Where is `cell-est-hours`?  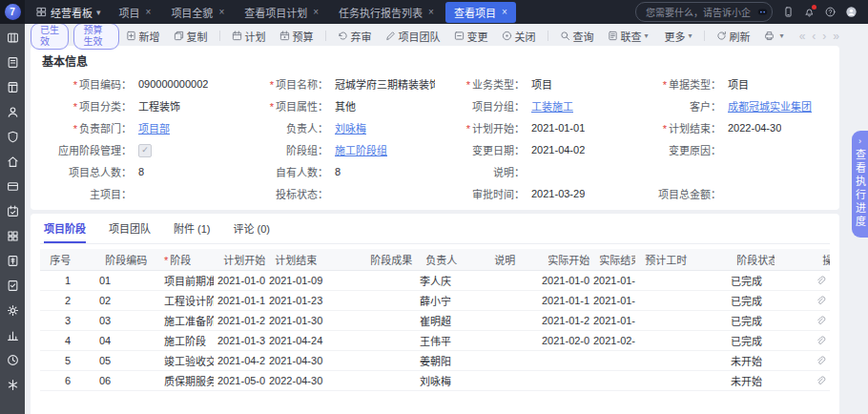 cell-est-hours is located at coordinates (681, 361).